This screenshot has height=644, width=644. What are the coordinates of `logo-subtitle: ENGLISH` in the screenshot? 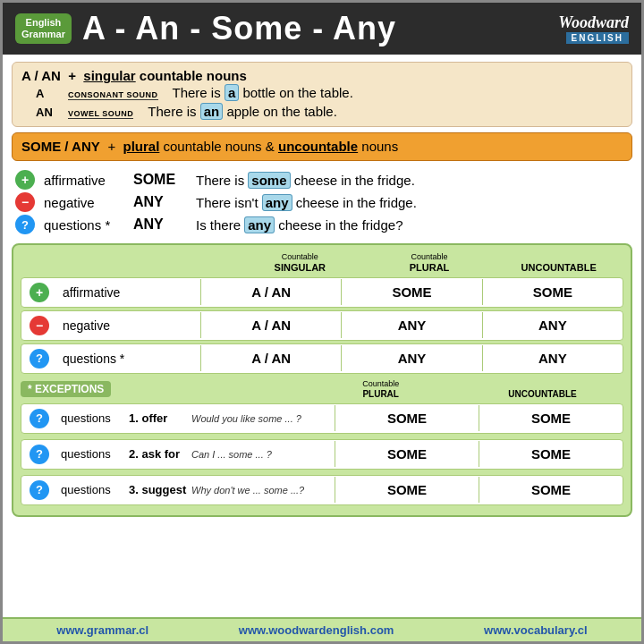 It's located at (597, 38).